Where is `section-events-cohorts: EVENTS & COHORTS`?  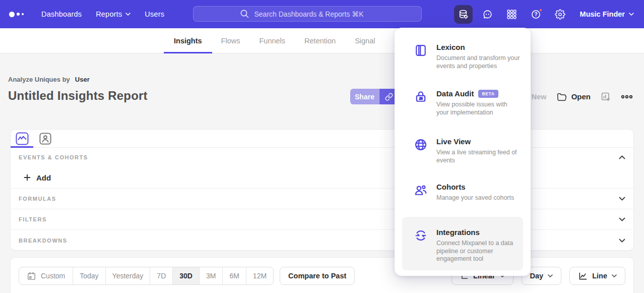 section-events-cohorts: EVENTS & COHORTS is located at coordinates (322, 157).